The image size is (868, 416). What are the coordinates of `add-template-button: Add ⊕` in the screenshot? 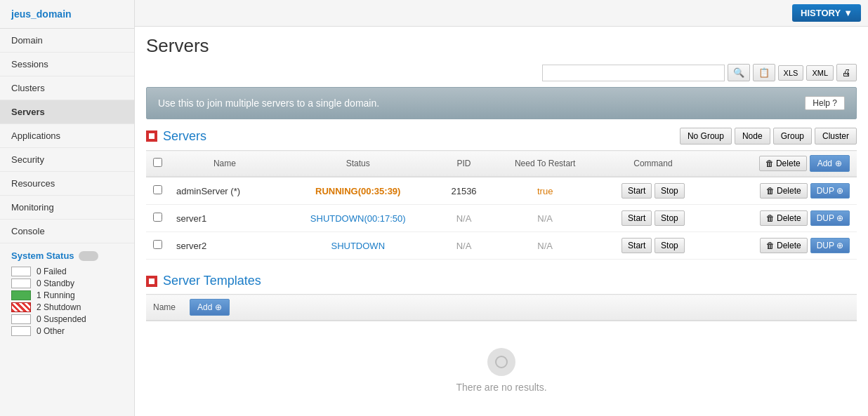 It's located at (209, 307).